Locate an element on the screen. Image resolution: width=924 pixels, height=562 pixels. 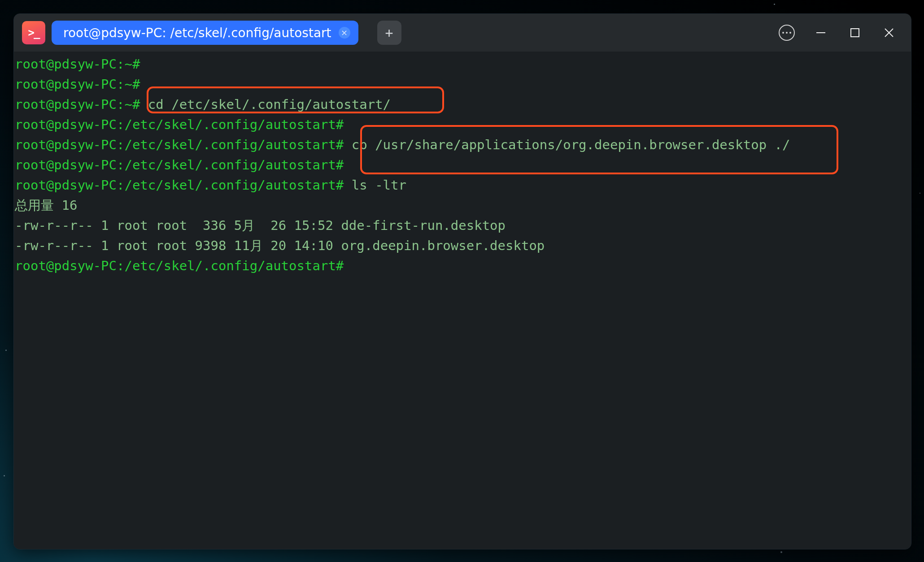
menu-dots-icon is located at coordinates (787, 33).